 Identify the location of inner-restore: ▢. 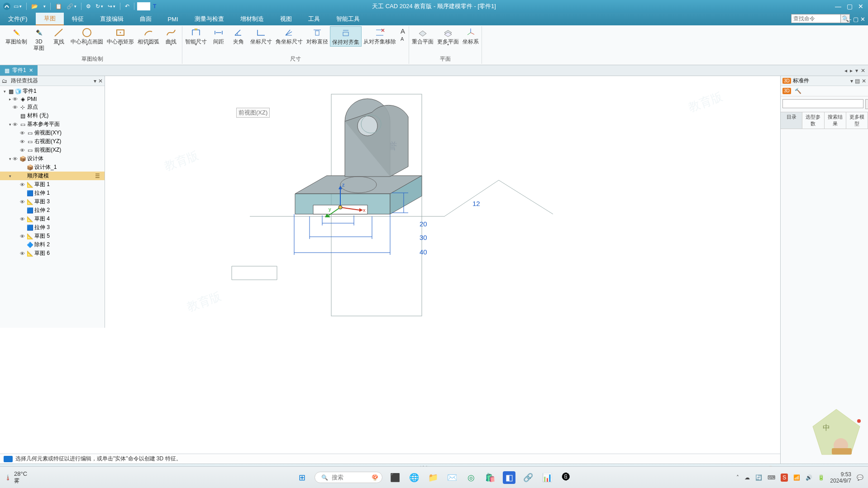
(856, 19).